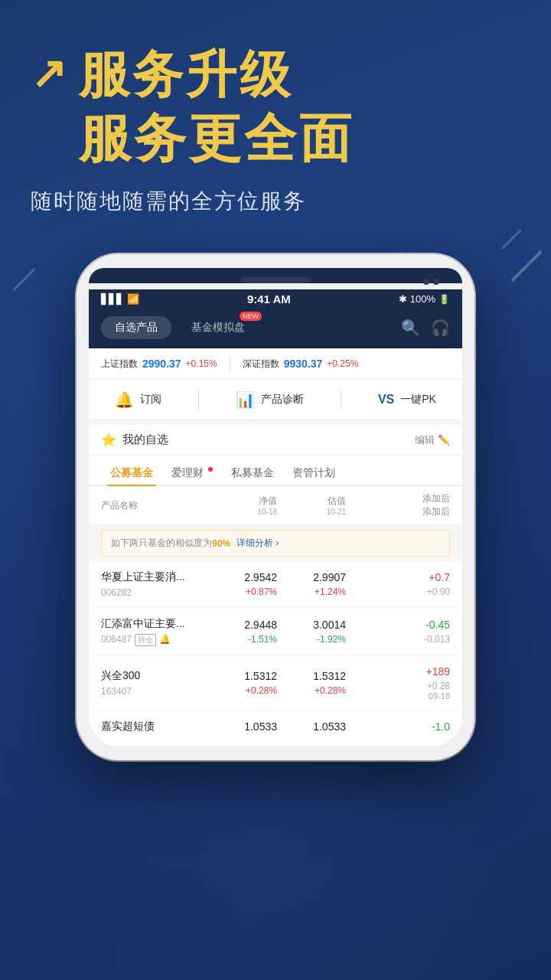  I want to click on similarity-detail-link: 详细分析 ›, so click(257, 544).